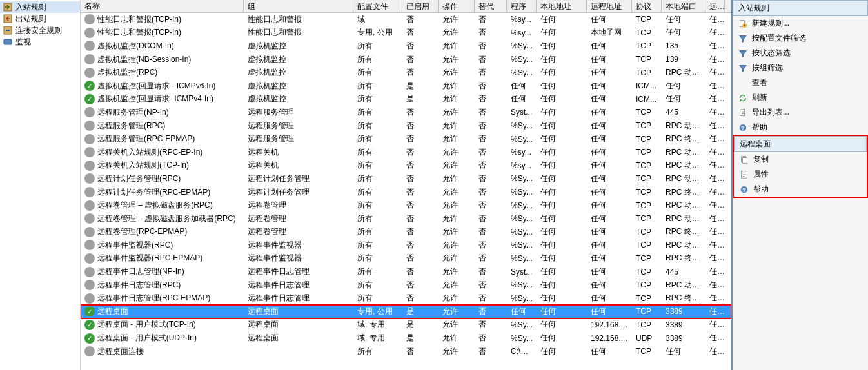 Image resolution: width=868 pixels, height=370 pixels. What do you see at coordinates (800, 160) in the screenshot?
I see `action-复制: 复制` at bounding box center [800, 160].